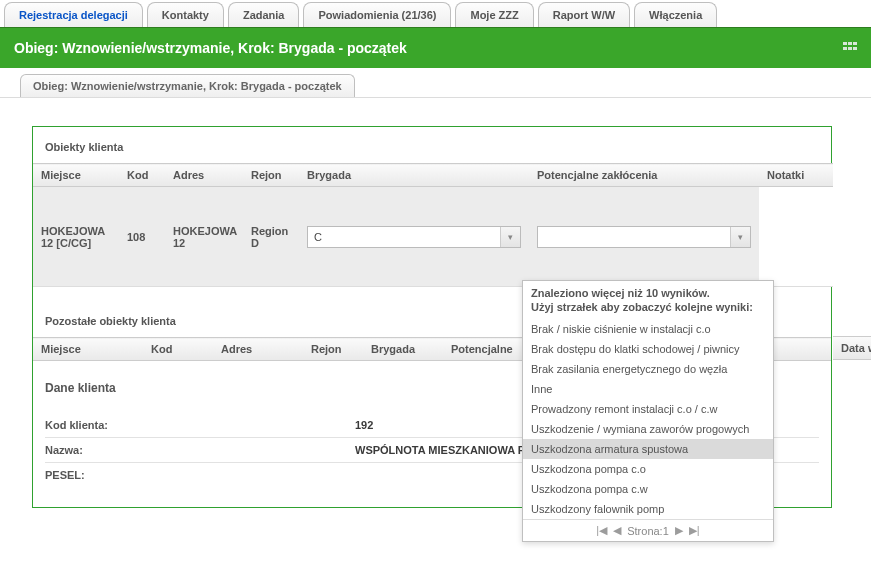 The width and height of the screenshot is (871, 570). What do you see at coordinates (364, 425) in the screenshot?
I see `value-kod-klienta: 192` at bounding box center [364, 425].